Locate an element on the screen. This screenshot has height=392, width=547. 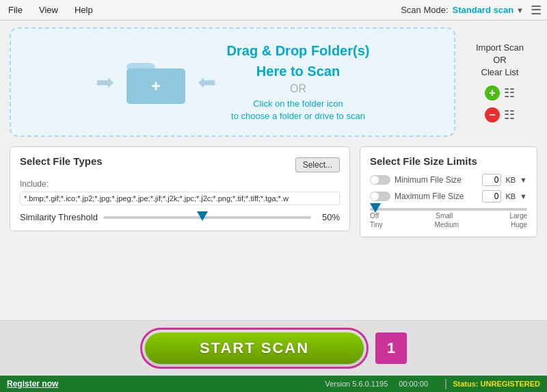
size-slider-thumb is located at coordinates (375, 208).